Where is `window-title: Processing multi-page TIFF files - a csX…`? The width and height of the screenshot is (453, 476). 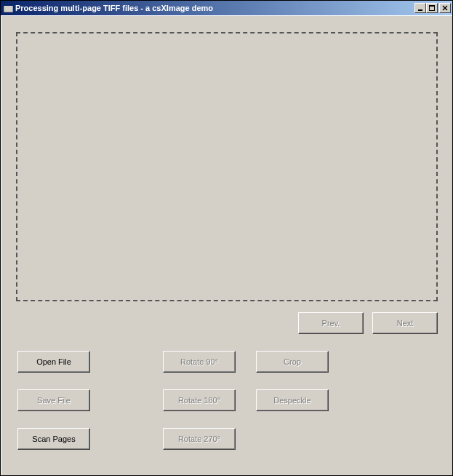 window-title: Processing multi-page TIFF files - a csX… is located at coordinates (215, 8).